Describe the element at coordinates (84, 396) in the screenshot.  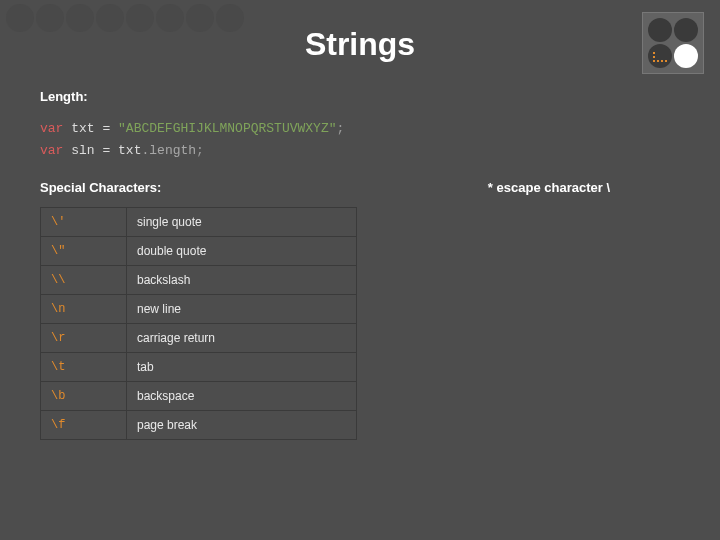
I see `escape-sequence: \b` at that location.